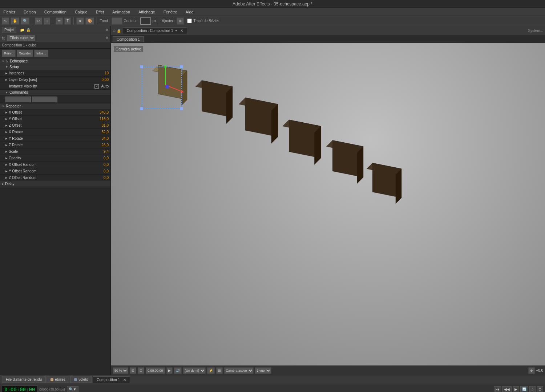 The image size is (545, 392). I want to click on etoiles-tab: etoiles, so click(58, 380).